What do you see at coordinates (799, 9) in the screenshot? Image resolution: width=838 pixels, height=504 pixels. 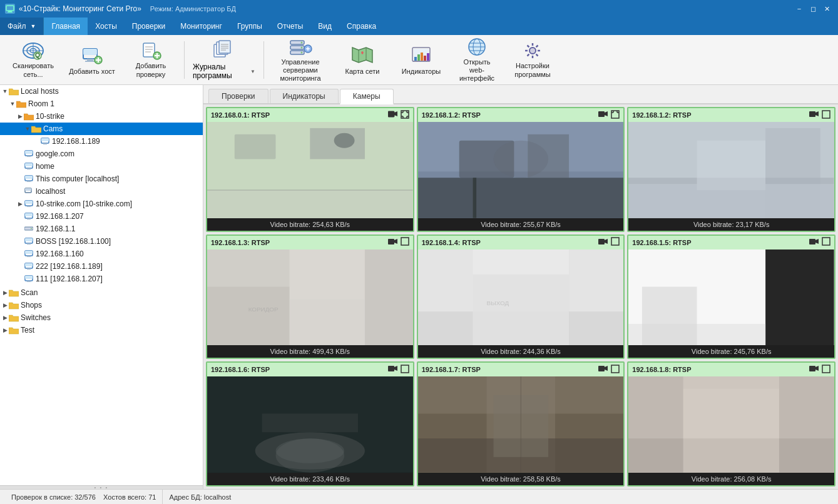 I see `minimize-button: −` at bounding box center [799, 9].